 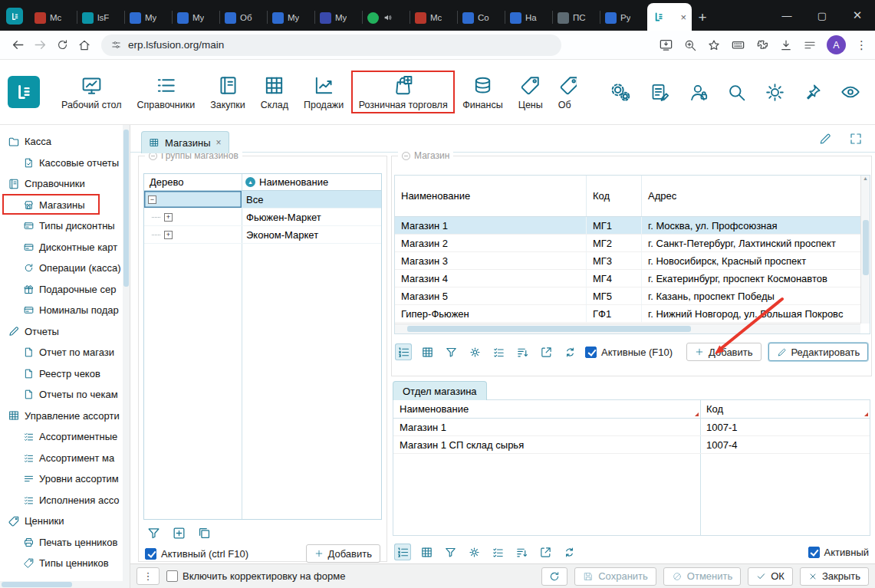 What do you see at coordinates (324, 92) in the screenshot?
I see `nav-item-sales: Продажи` at bounding box center [324, 92].